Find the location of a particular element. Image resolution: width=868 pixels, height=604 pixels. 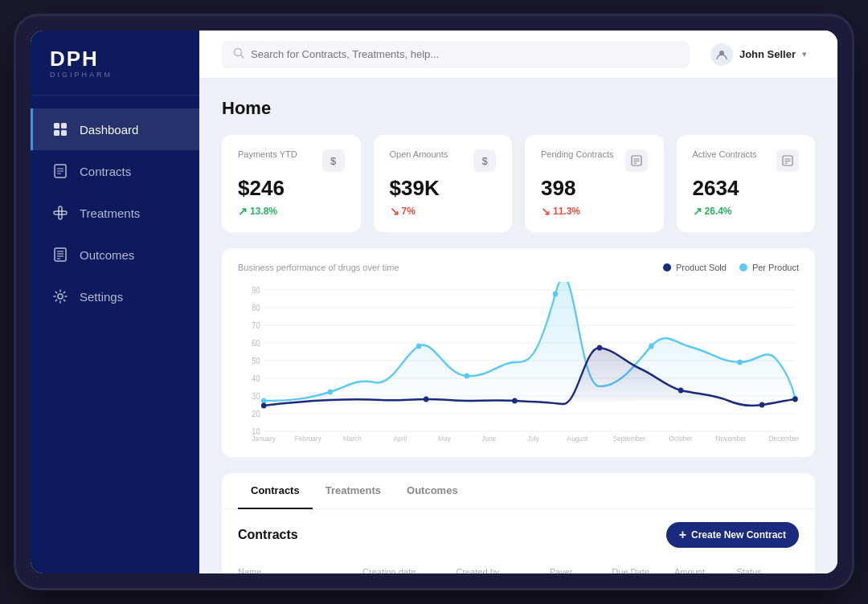

sidebar-item-treatments: Treatments is located at coordinates (115, 213).